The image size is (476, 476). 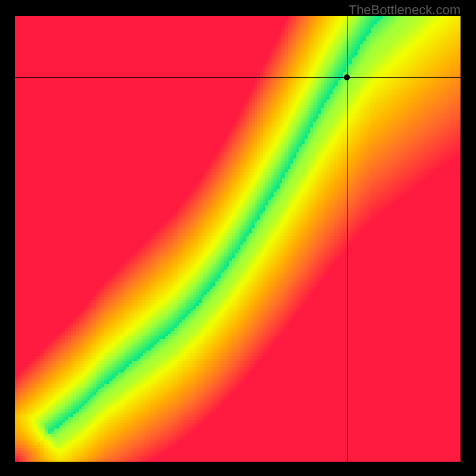 I want to click on crosshair-horizontal, so click(x=238, y=77).